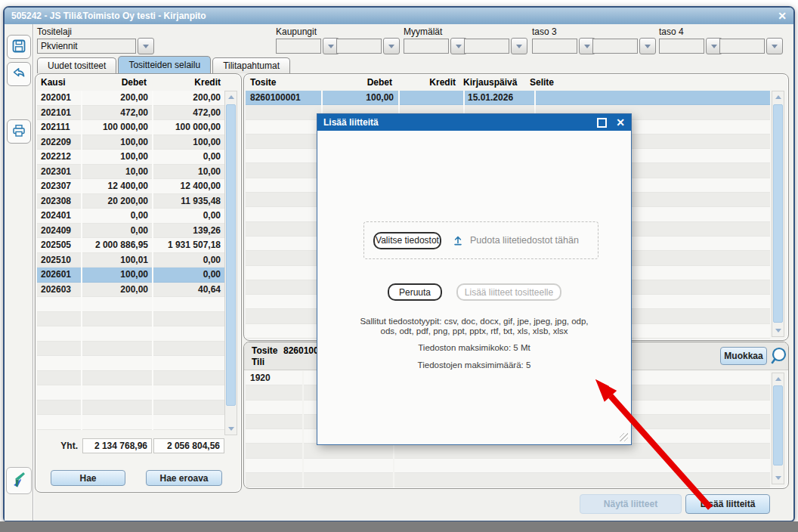  What do you see at coordinates (624, 437) in the screenshot?
I see `resize-grip` at bounding box center [624, 437].